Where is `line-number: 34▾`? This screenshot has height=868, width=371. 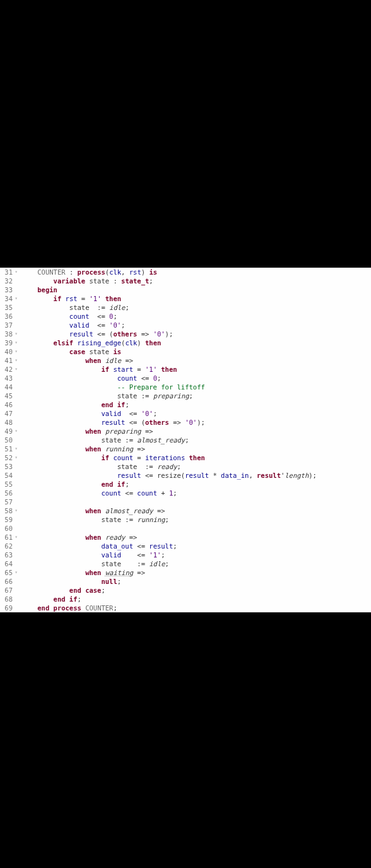
line-number: 34▾ is located at coordinates (6, 299).